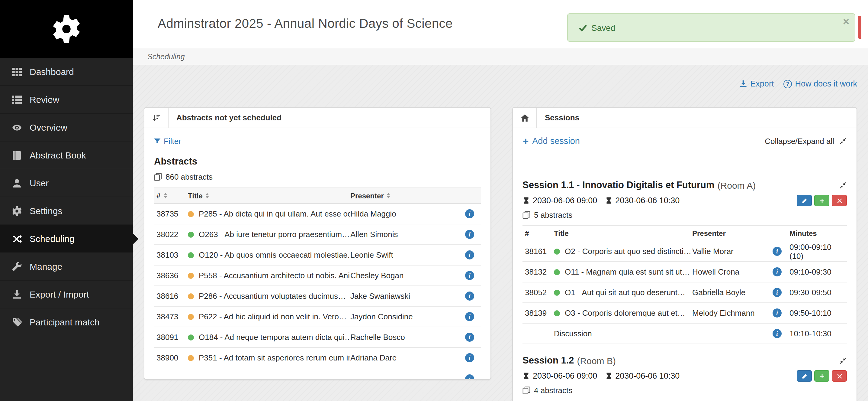 The height and width of the screenshot is (401, 868). Describe the element at coordinates (685, 141) in the screenshot. I see `sessions-toolbar: Add session Collapse/Expand all` at that location.